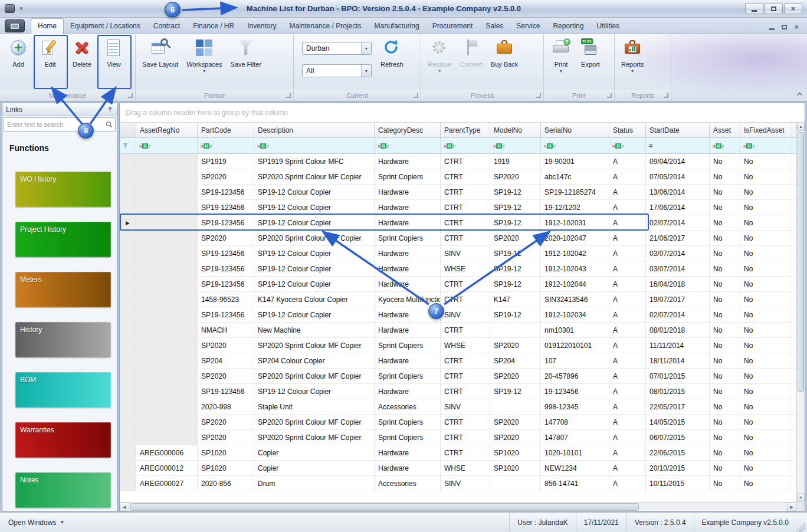 This screenshot has height=532, width=807. Describe the element at coordinates (54, 124) in the screenshot. I see `search-input` at that location.